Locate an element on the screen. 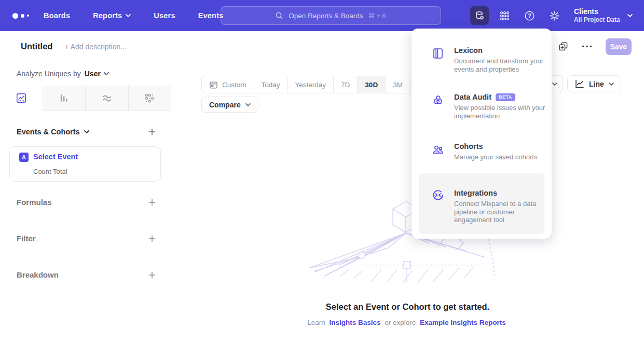  more-options-button is located at coordinates (587, 47).